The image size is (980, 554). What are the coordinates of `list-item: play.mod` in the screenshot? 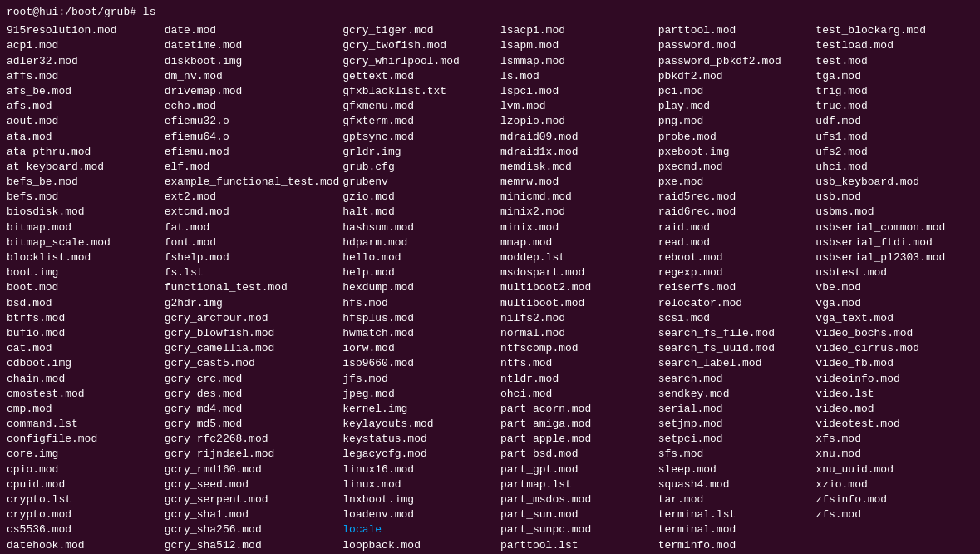 It's located at (737, 106).